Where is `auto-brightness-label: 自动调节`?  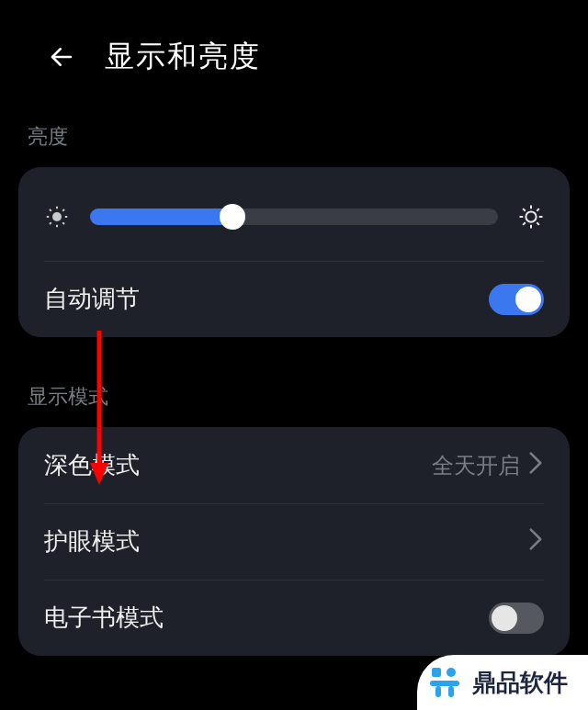
auto-brightness-label: 自动调节 is located at coordinates (92, 299).